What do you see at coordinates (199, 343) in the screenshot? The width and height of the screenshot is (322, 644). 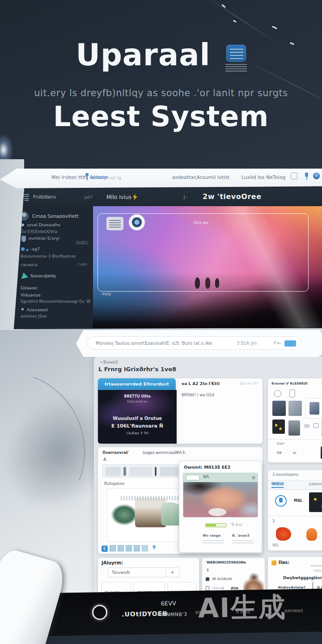 I see `search-sheet: Moroevj Tautuo.amort?... Lneulva IVE: o2…` at bounding box center [199, 343].